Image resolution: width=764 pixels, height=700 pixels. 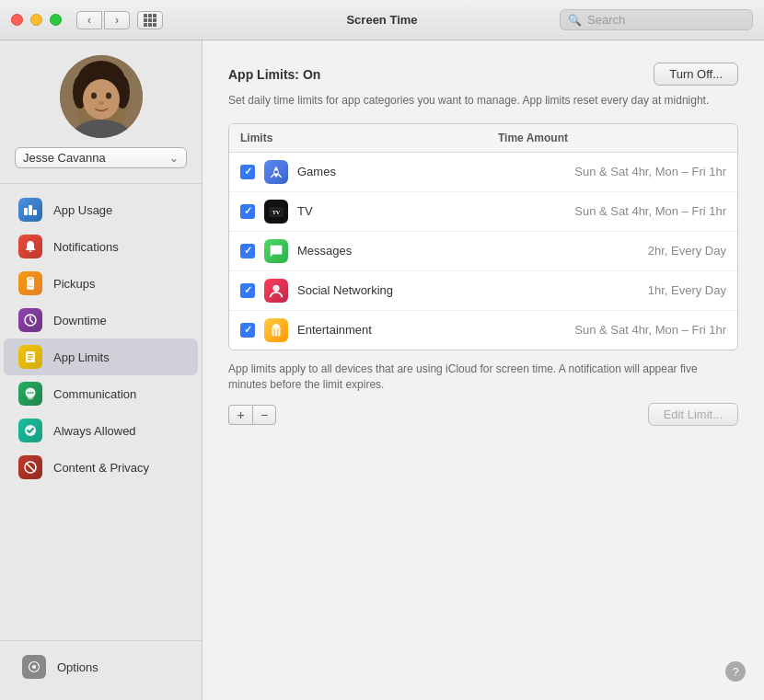 I want to click on options-icon, so click(x=34, y=667).